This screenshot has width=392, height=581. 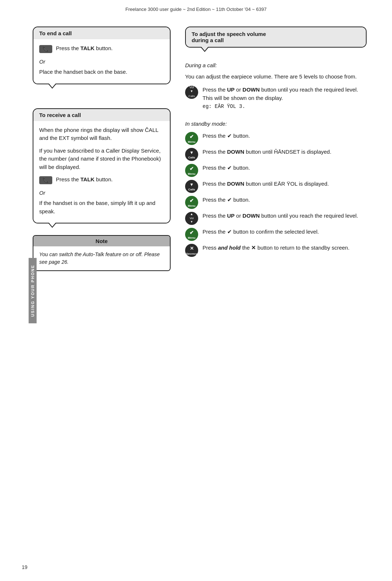 I want to click on standby-step2: ▼ Calls Press the DOWN button until ĤĀND…, so click(x=276, y=154).